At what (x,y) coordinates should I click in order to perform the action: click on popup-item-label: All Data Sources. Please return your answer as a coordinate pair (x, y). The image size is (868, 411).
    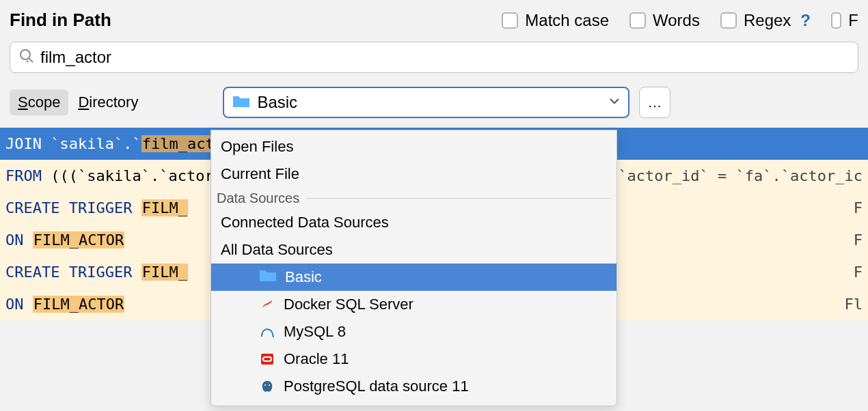
    Looking at the image, I should click on (277, 250).